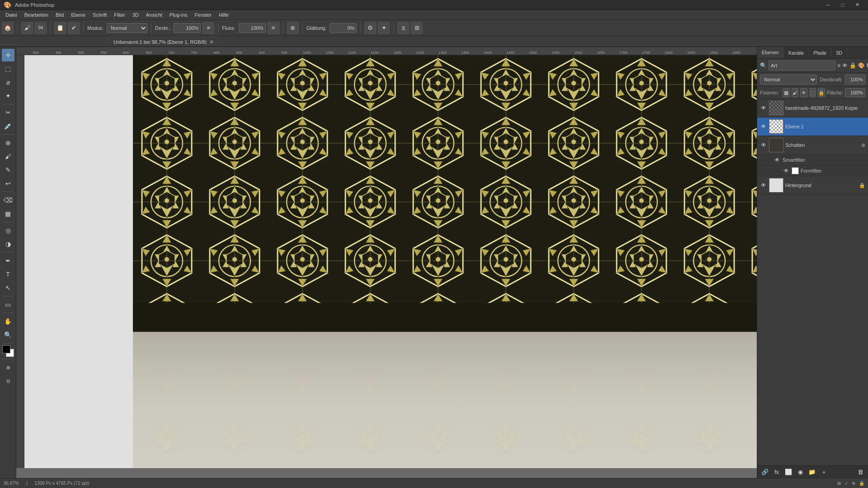 The image size is (868, 488). Describe the element at coordinates (212, 42) in the screenshot. I see `tab-close-button: ✕` at that location.